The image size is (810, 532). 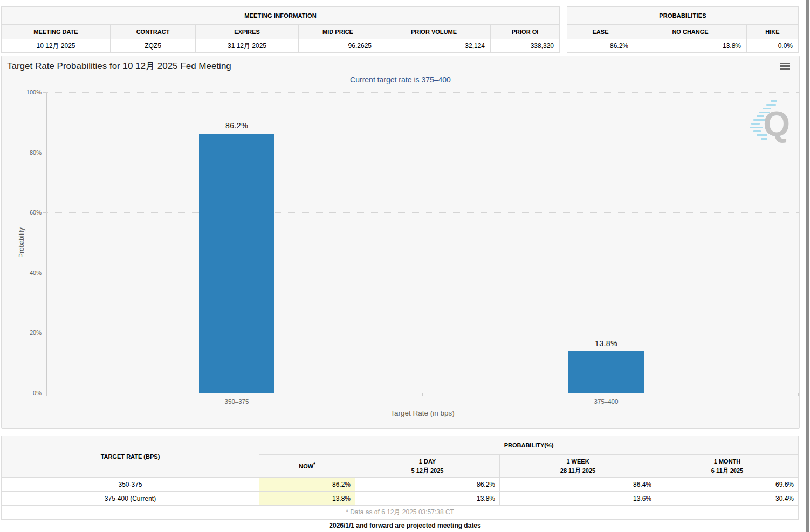 I want to click on col-header-prior-volume: PRIOR VOLUME, so click(x=434, y=32).